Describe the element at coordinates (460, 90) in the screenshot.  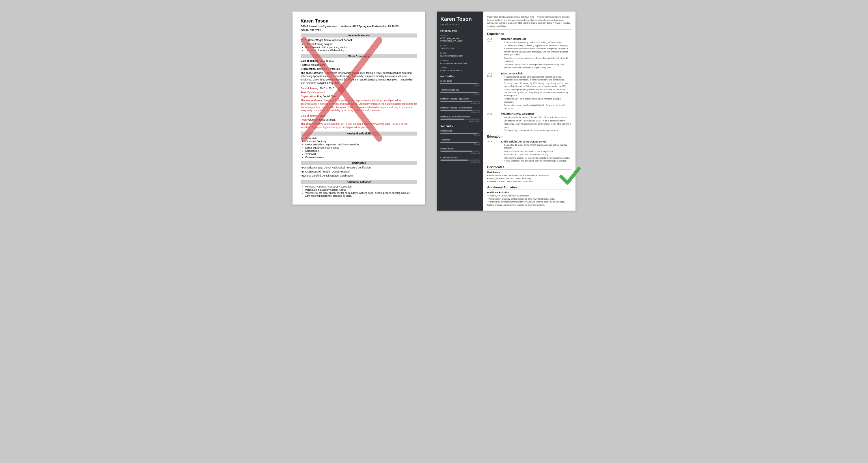
I see `skill-name: 4-Handed Dentistry` at that location.